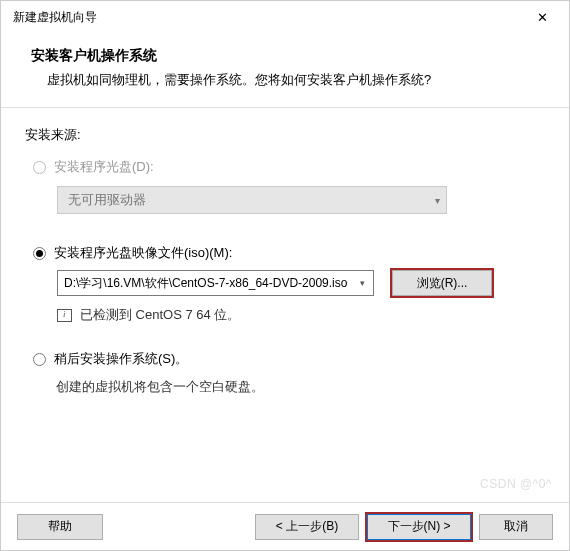 This screenshot has height=551, width=570. What do you see at coordinates (419, 527) in the screenshot?
I see `next-button: 下一步(N) >` at bounding box center [419, 527].